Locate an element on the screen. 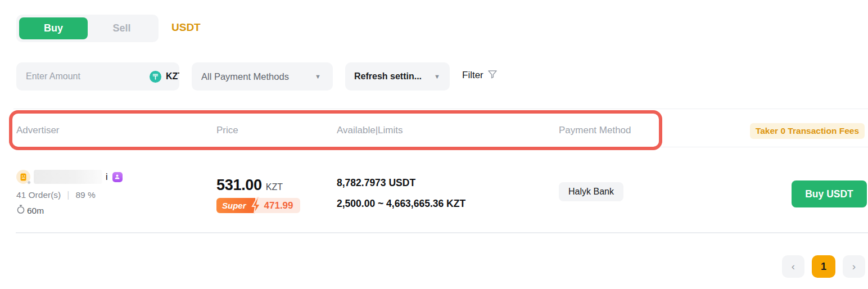  filter-row: KZT ▼ All Payment Methods ▼ Refresh sett… is located at coordinates (434, 76).